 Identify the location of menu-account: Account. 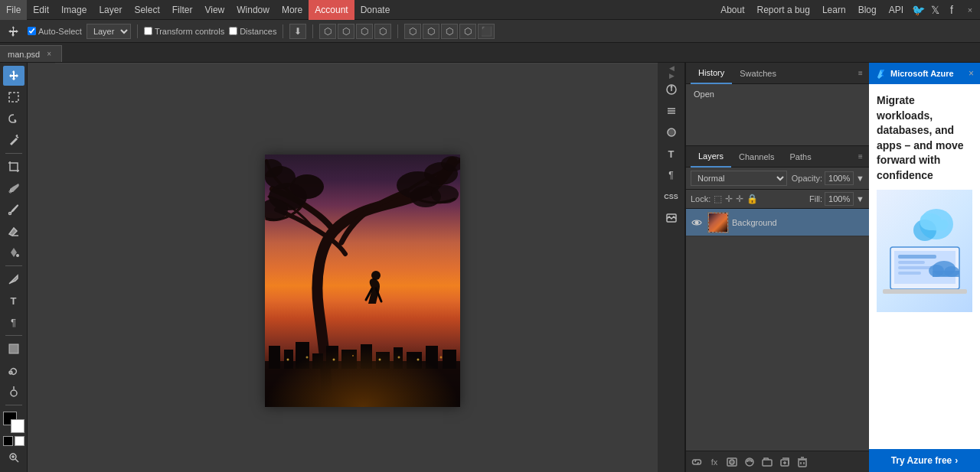
(331, 10).